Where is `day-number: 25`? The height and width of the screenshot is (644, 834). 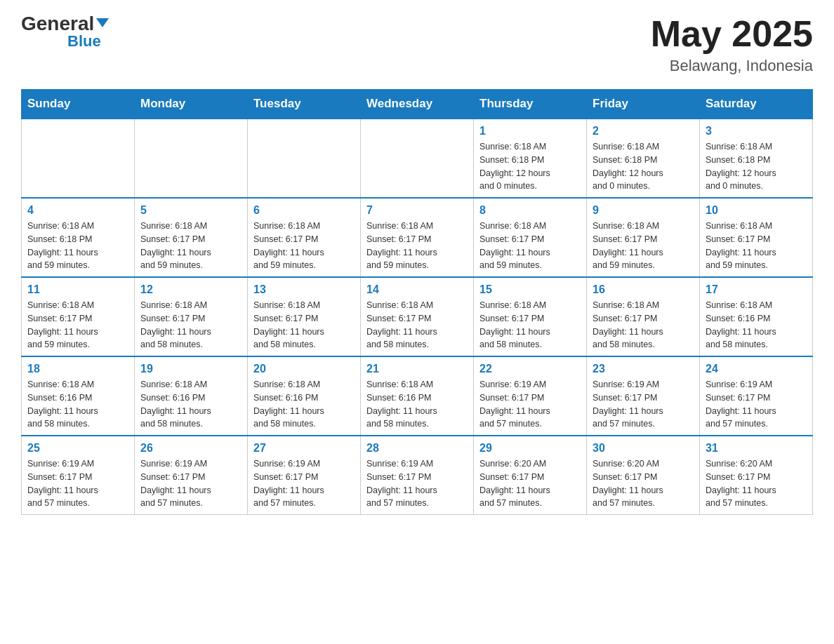
day-number: 25 is located at coordinates (78, 448).